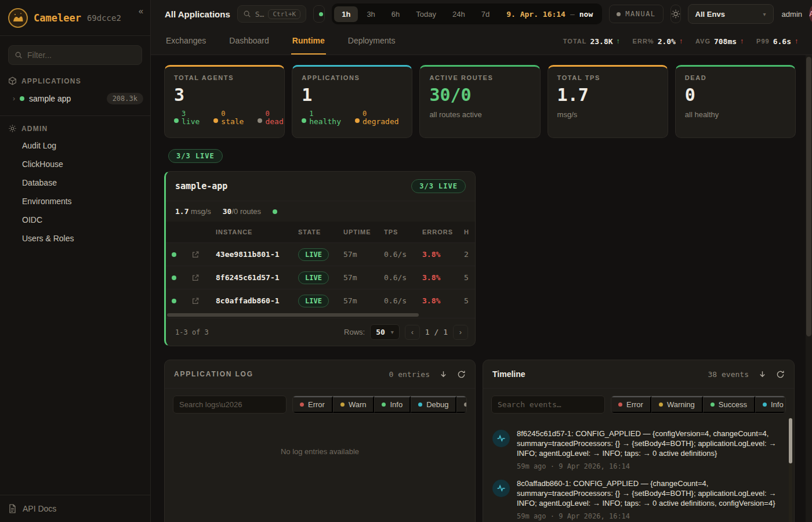 The height and width of the screenshot is (522, 812). Describe the element at coordinates (320, 405) in the screenshot. I see `log-controls: Error Warn Info Debug` at that location.